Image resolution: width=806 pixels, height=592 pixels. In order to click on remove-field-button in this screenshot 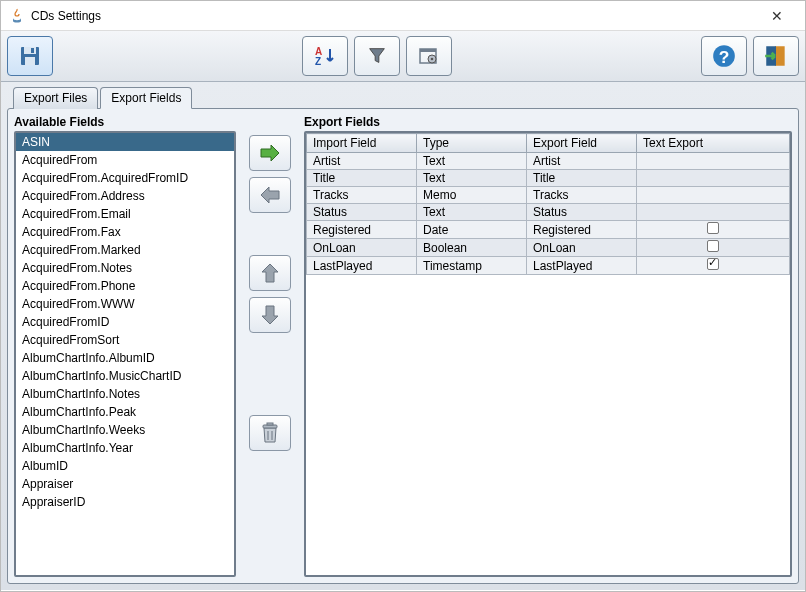, I will do `click(270, 195)`.